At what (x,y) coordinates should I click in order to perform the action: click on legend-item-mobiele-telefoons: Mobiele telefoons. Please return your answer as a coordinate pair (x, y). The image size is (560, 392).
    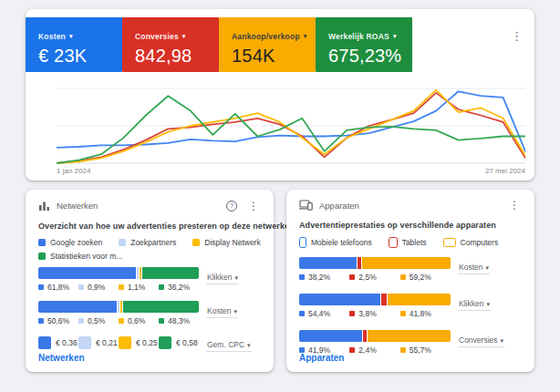
    Looking at the image, I should click on (336, 242).